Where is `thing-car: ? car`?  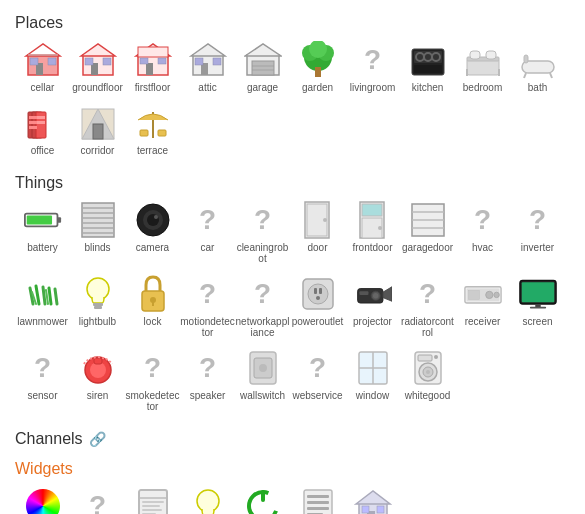 thing-car: ? car is located at coordinates (208, 232).